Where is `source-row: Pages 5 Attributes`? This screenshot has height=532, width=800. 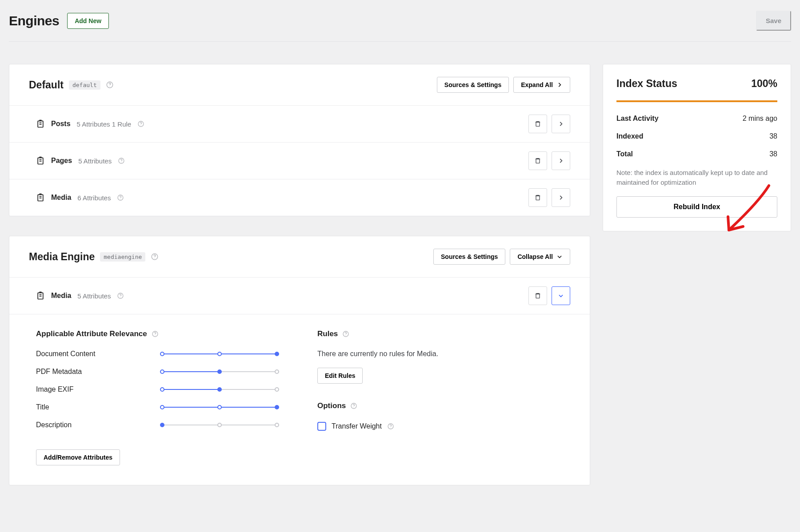 source-row: Pages 5 Attributes is located at coordinates (300, 161).